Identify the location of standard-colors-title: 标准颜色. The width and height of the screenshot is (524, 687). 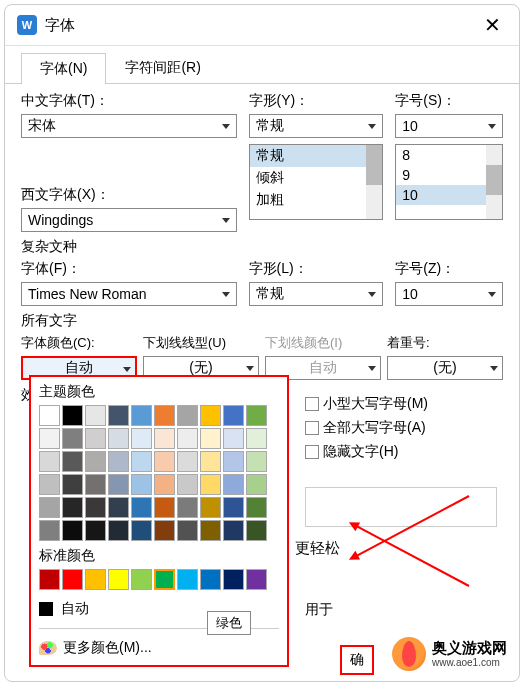
(159, 556).